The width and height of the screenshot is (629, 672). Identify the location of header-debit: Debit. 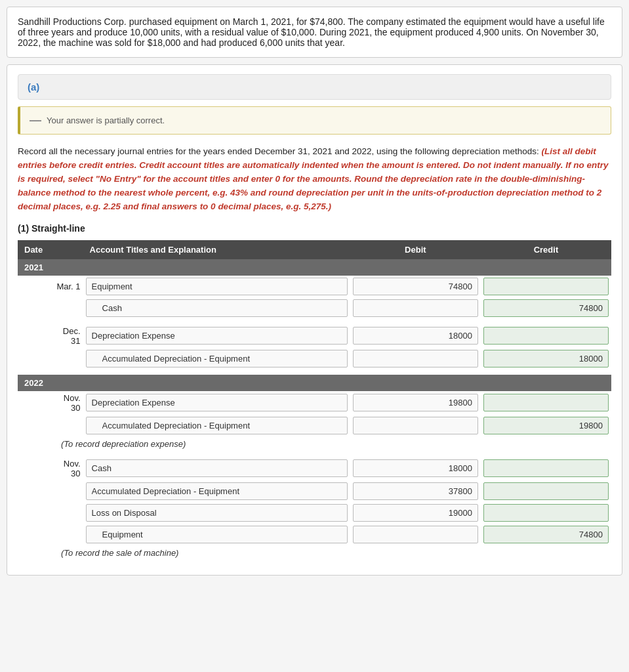
(416, 249).